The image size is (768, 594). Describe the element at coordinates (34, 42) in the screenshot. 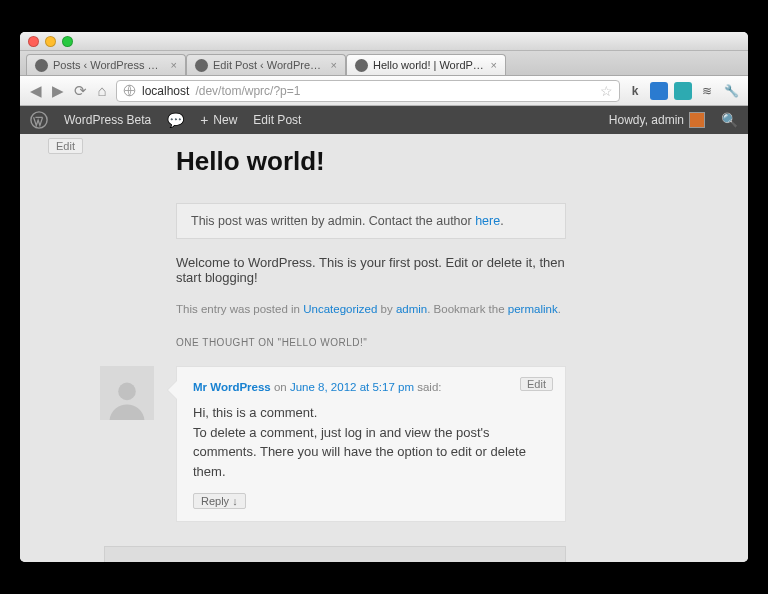

I see `close-window-button` at that location.